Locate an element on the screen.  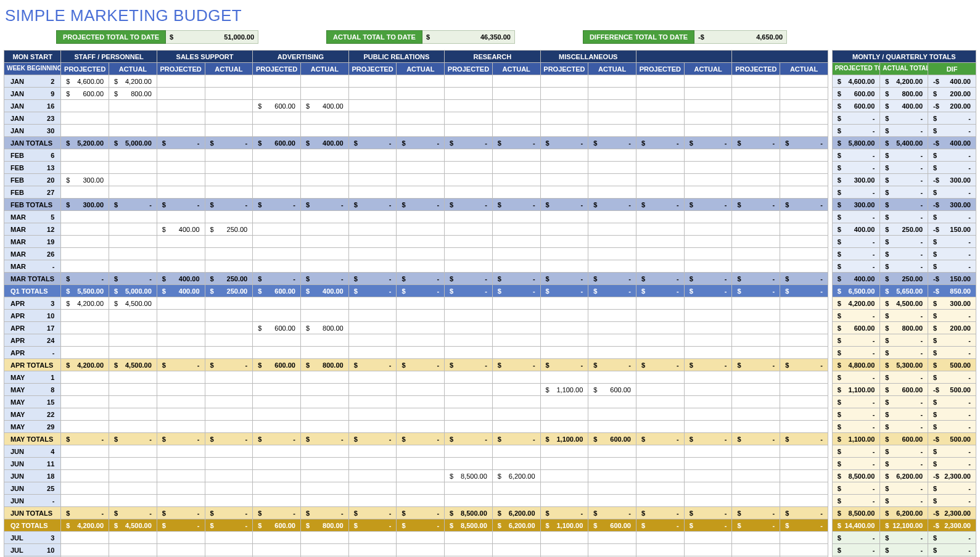
dif-cell: -$300.00 is located at coordinates (952, 205).